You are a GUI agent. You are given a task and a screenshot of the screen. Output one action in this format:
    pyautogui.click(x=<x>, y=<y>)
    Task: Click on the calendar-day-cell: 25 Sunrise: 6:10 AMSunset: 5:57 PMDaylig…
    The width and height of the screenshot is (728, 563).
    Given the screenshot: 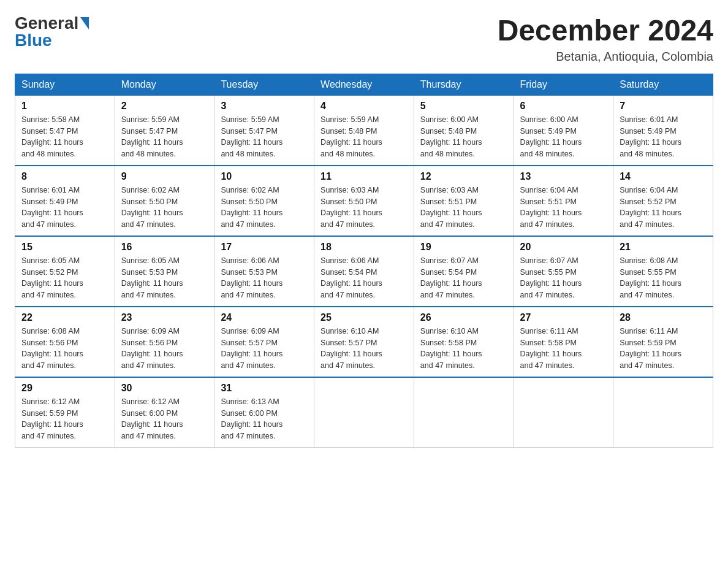 What is the action you would take?
    pyautogui.click(x=364, y=342)
    